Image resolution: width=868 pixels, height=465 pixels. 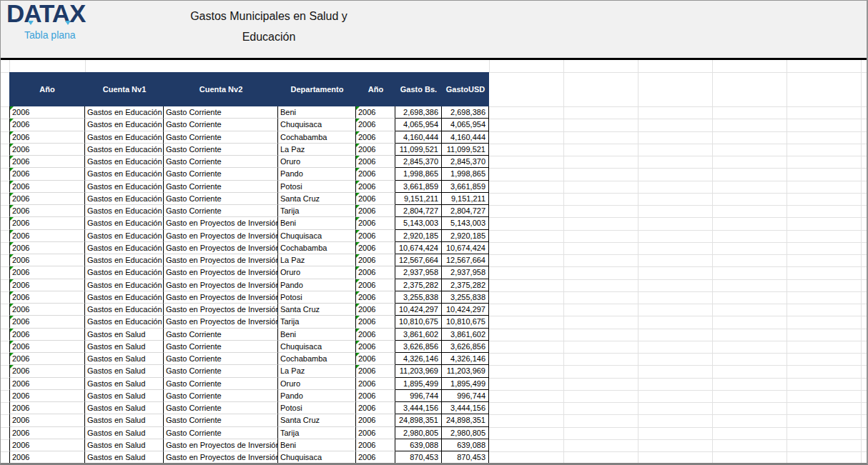 I want to click on cell-gasto-usd: 5,143,003, so click(x=465, y=223).